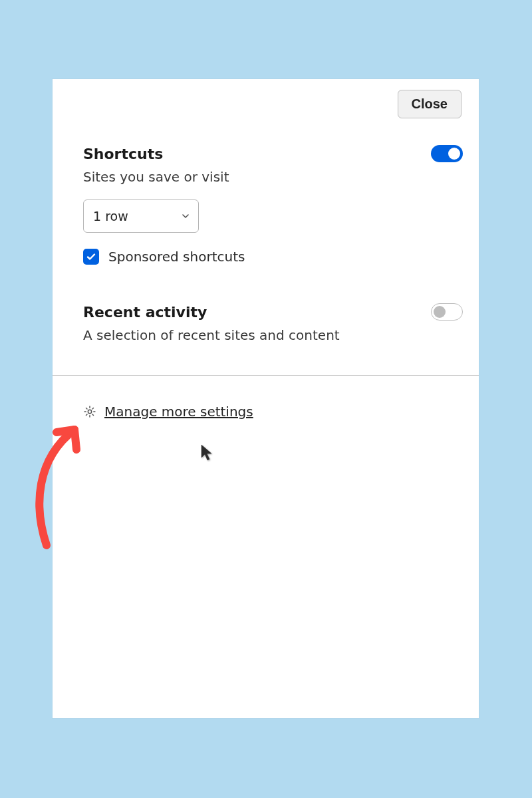 The width and height of the screenshot is (532, 798). What do you see at coordinates (90, 412) in the screenshot?
I see `gear-icon` at bounding box center [90, 412].